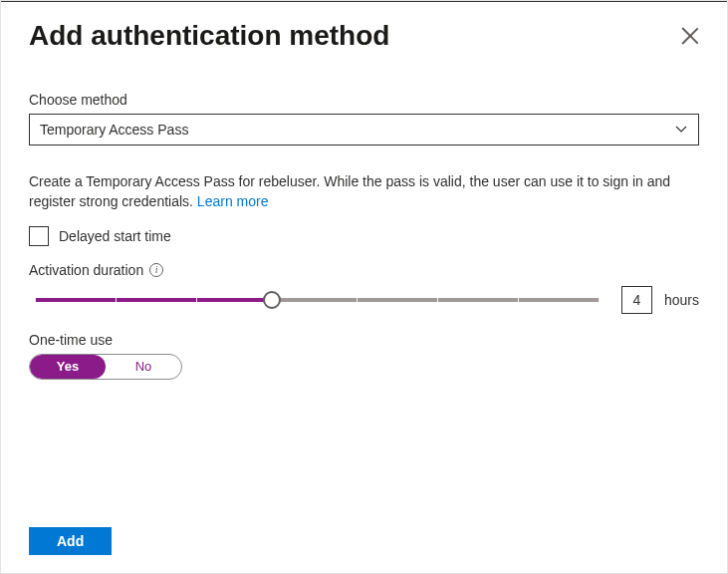  I want to click on duration-unit: hours, so click(681, 300).